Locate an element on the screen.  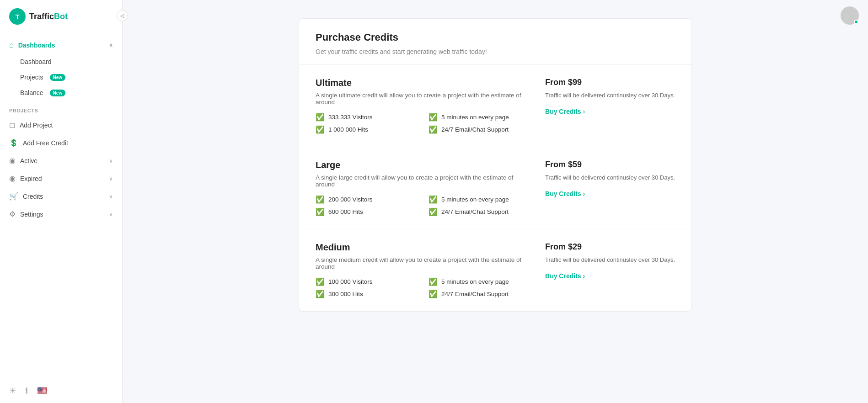
sidebar-item-active: ◉ Active ∨ is located at coordinates (61, 161).